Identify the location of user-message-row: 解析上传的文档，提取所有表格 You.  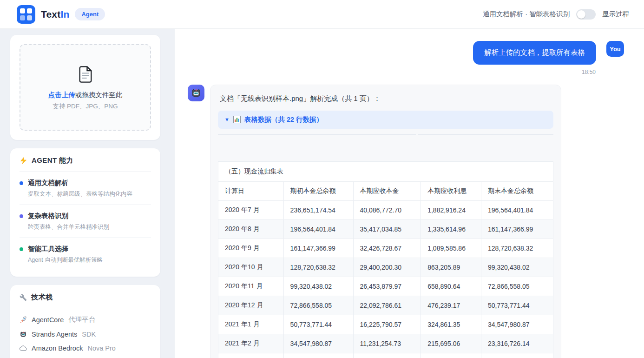
(416, 53).